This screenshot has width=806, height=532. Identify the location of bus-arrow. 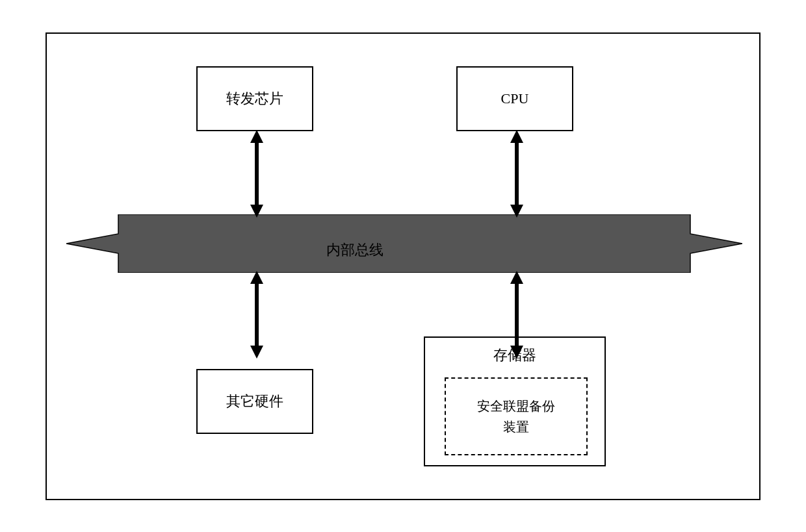
(404, 244).